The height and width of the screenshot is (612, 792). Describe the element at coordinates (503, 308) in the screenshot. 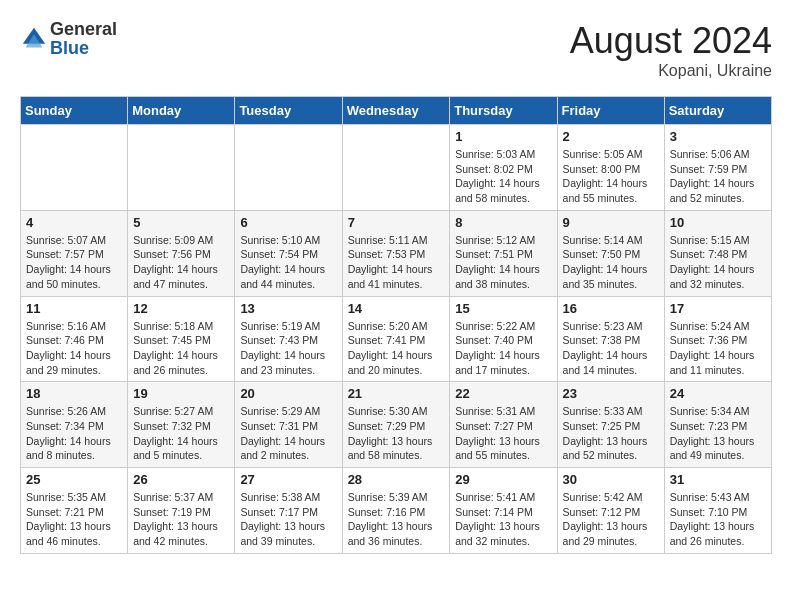

I see `day-number: 15` at that location.